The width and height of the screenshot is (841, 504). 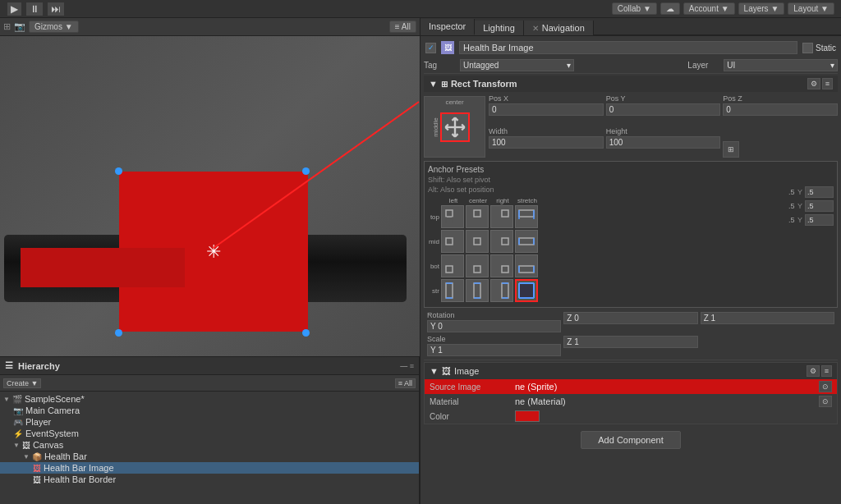 I want to click on anchor-top-stretch, so click(x=526, y=217).